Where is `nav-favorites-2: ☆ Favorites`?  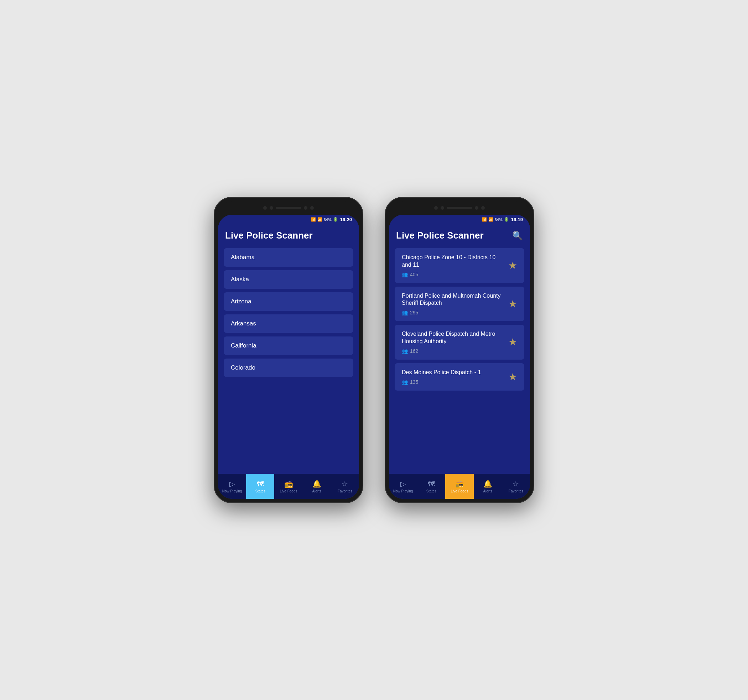
nav-favorites-2: ☆ Favorites is located at coordinates (516, 486).